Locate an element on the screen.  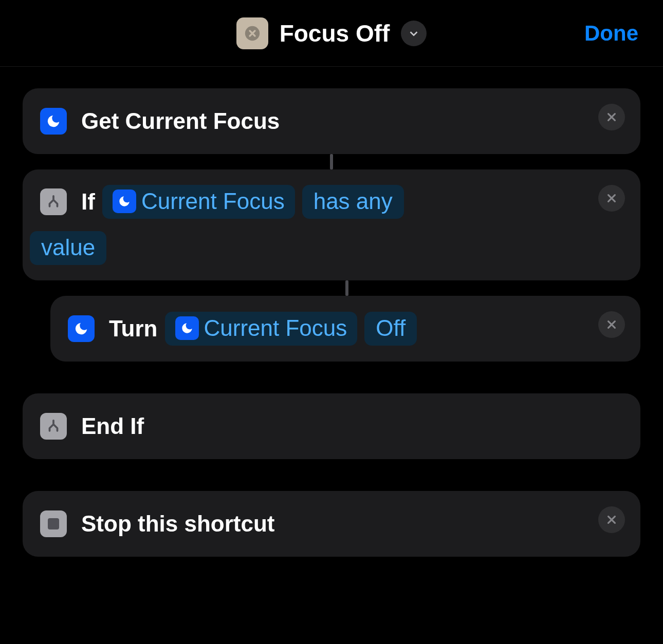
action-end-if: End If is located at coordinates (332, 426).